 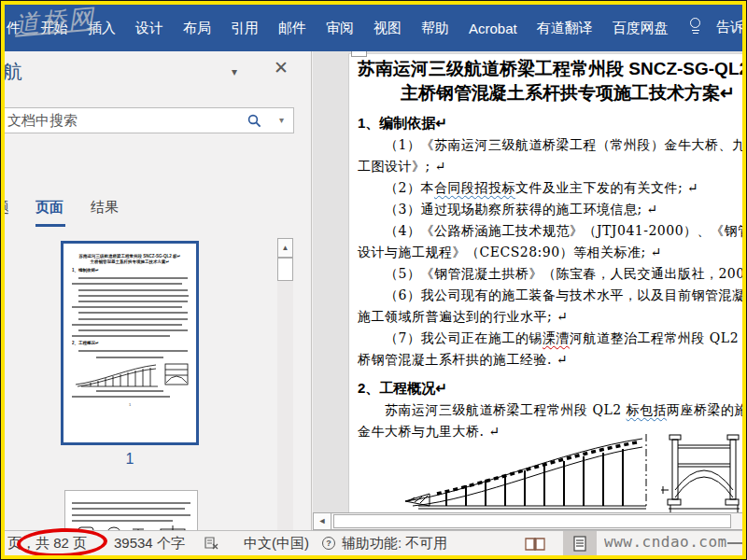 I want to click on horizontal-scrollbar-thumb, so click(x=532, y=521).